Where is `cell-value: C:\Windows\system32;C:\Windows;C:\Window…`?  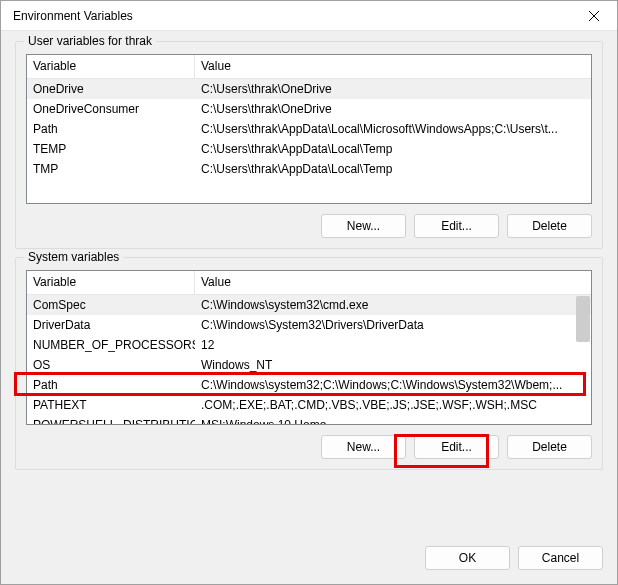
cell-value: C:\Windows\system32;C:\Windows;C:\Window… is located at coordinates (393, 385).